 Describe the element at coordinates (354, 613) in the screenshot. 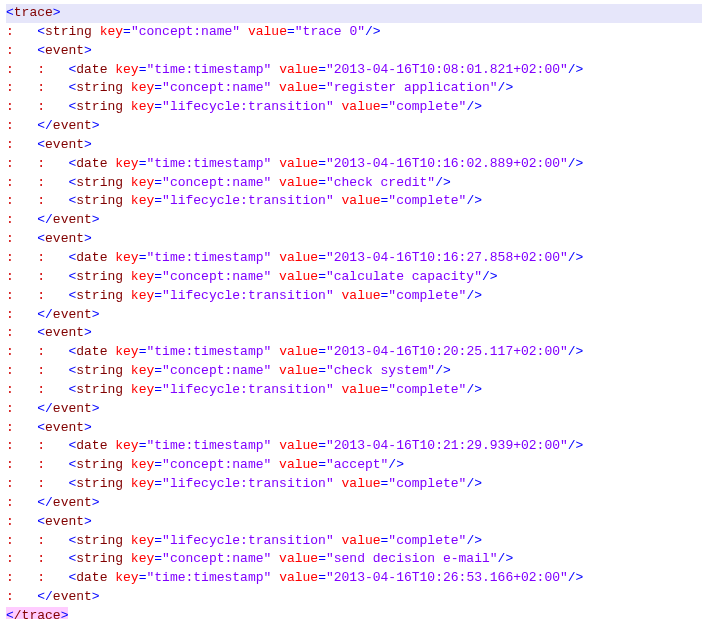

I see `trace-close-line: </trace>` at that location.